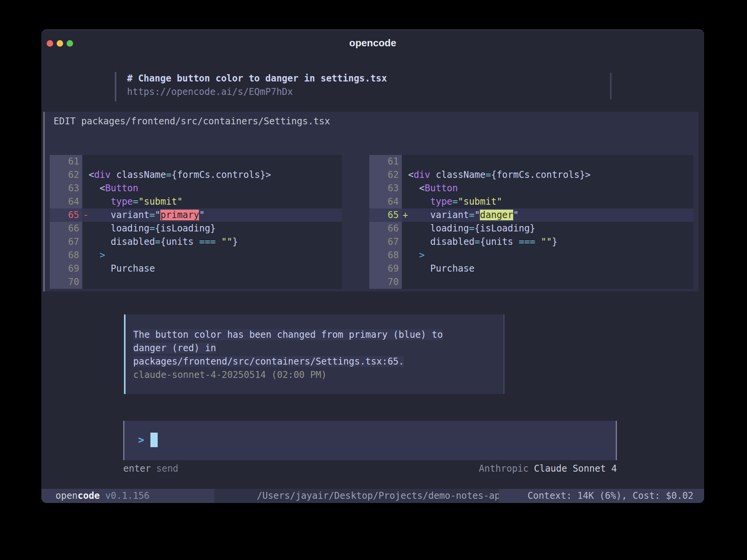 This screenshot has height=560, width=747. Describe the element at coordinates (212, 242) in the screenshot. I see `code-line: disabled={units === ""}` at that location.